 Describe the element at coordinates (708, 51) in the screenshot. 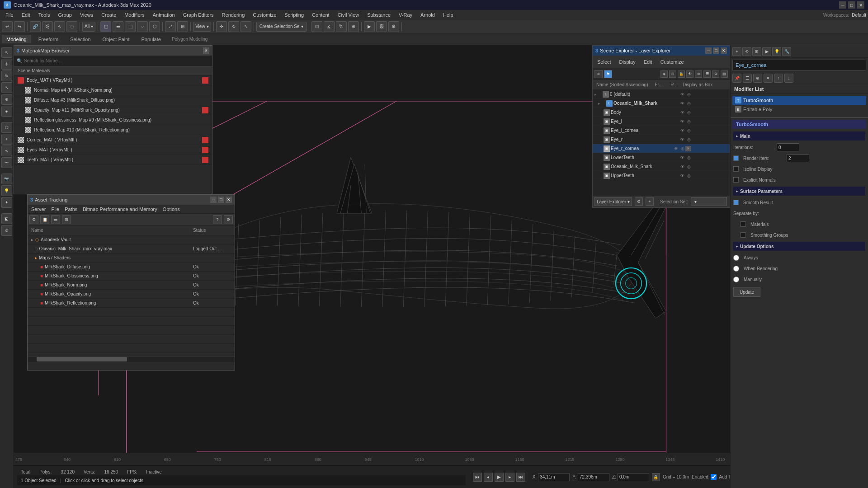

I see `se-minimize: ─` at that location.